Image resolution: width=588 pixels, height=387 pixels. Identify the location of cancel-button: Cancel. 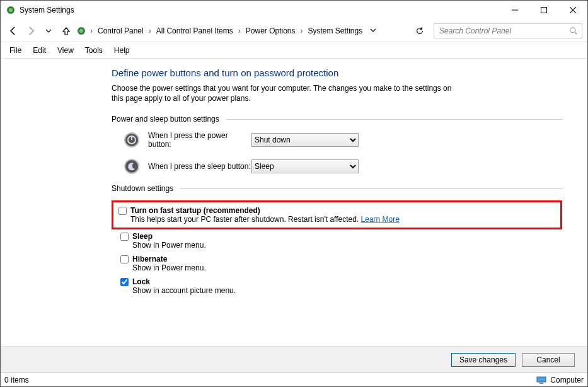
(548, 360).